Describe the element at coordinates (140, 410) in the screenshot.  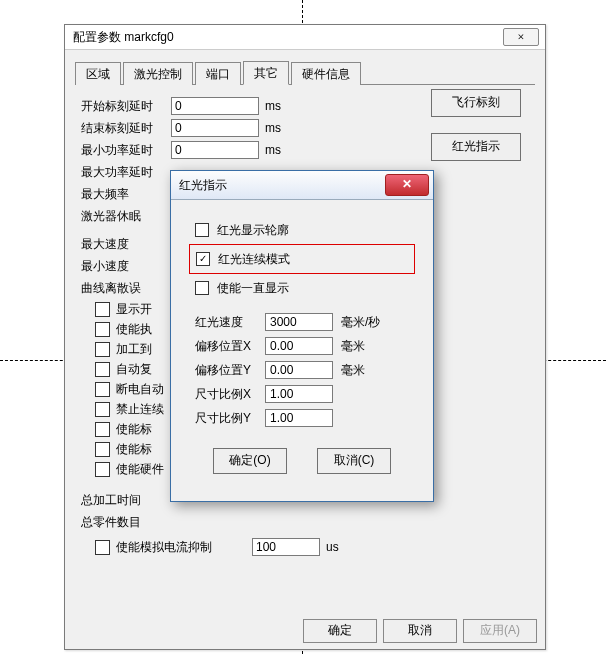
I see `check-label: 禁止连续` at that location.